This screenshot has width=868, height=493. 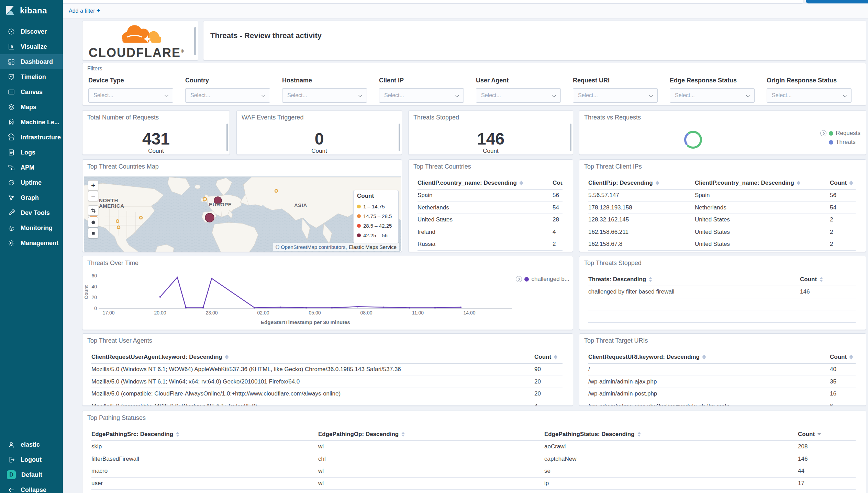 What do you see at coordinates (32, 228) in the screenshot?
I see `sidebar-item-monitoring: Monitoring` at bounding box center [32, 228].